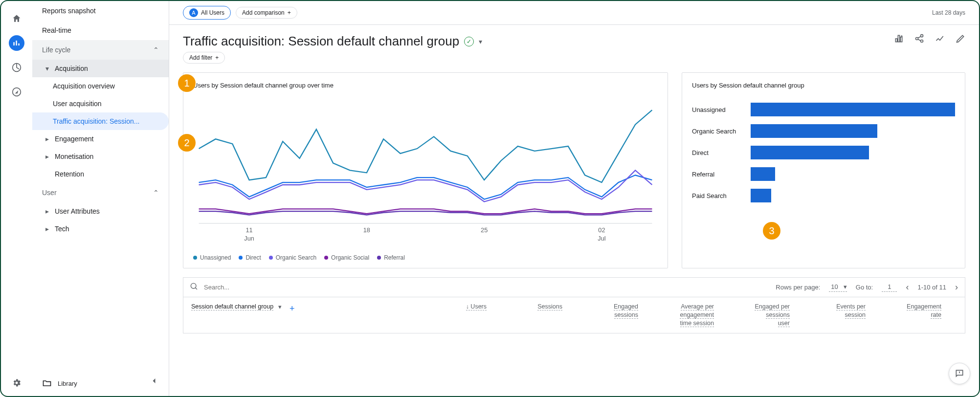  What do you see at coordinates (601, 230) in the screenshot?
I see `svg-text: 02` at bounding box center [601, 230].